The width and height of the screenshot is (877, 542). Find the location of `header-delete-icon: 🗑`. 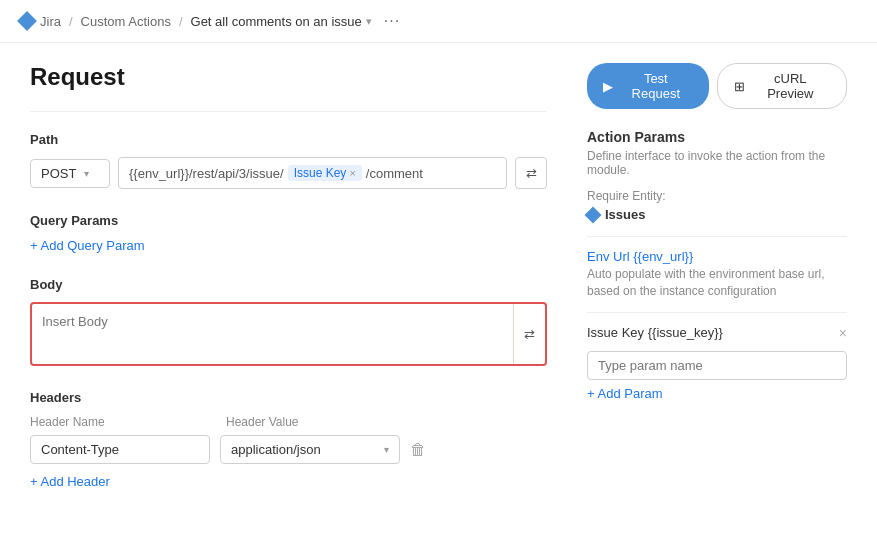

header-delete-icon: 🗑 is located at coordinates (418, 450).